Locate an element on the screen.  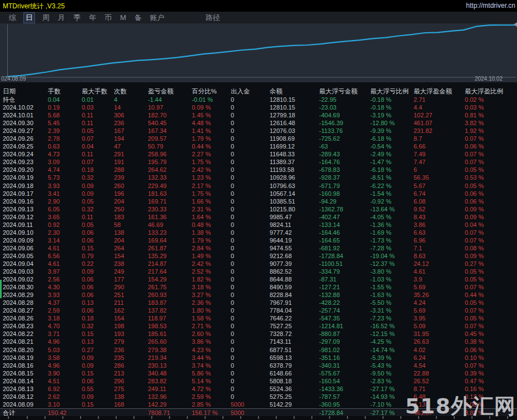
cell: 296 is located at coordinates (131, 381).